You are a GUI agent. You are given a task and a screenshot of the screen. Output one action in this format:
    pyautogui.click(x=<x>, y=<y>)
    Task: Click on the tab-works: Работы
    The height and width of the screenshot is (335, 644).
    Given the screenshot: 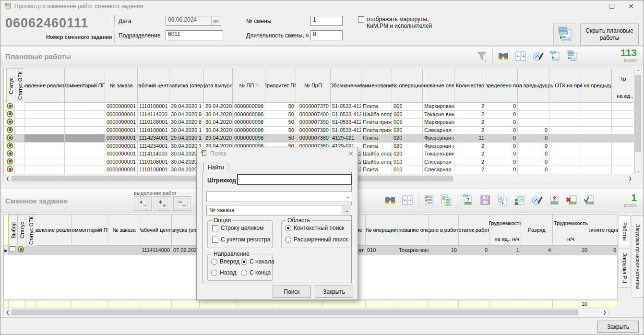 What is the action you would take?
    pyautogui.click(x=625, y=231)
    